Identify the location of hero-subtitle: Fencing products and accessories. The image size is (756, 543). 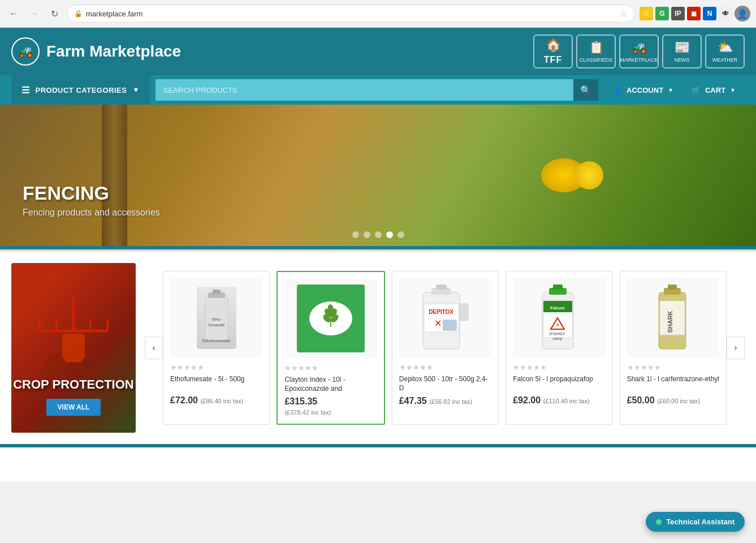
(92, 213).